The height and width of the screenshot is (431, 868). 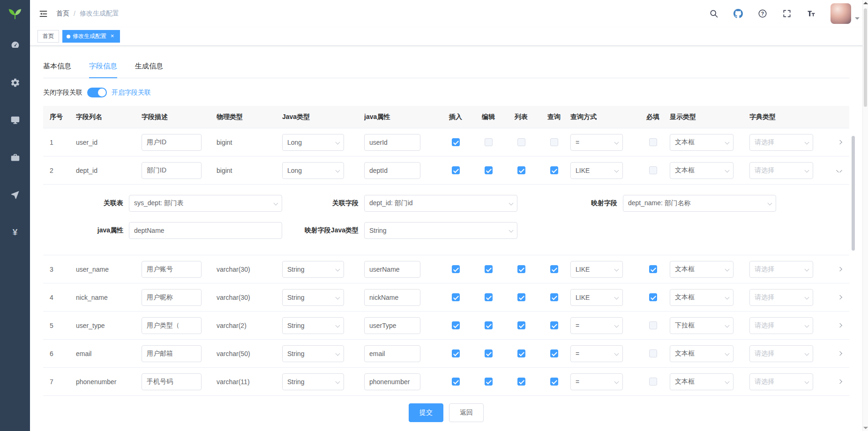 What do you see at coordinates (866, 3) in the screenshot?
I see `scroll-up-arrow-icon` at bounding box center [866, 3].